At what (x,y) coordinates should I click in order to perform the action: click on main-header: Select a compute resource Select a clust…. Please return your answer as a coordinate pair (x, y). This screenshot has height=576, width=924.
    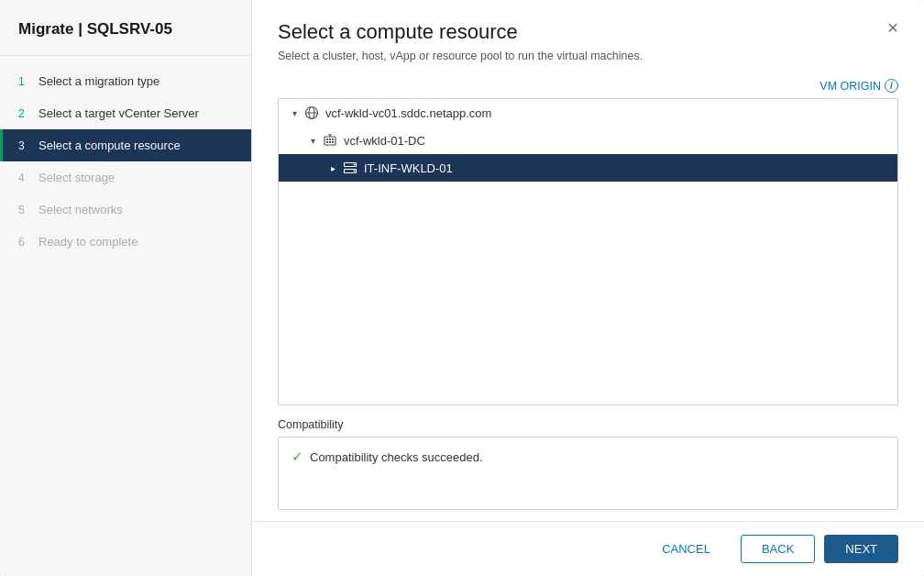
    Looking at the image, I should click on (588, 36).